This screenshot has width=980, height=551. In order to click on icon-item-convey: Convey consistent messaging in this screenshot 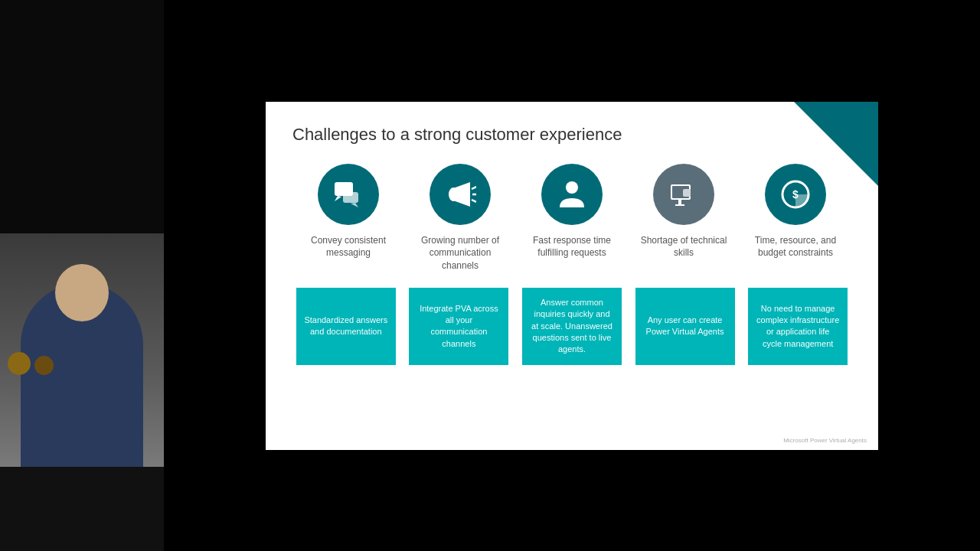, I will do `click(348, 212)`.